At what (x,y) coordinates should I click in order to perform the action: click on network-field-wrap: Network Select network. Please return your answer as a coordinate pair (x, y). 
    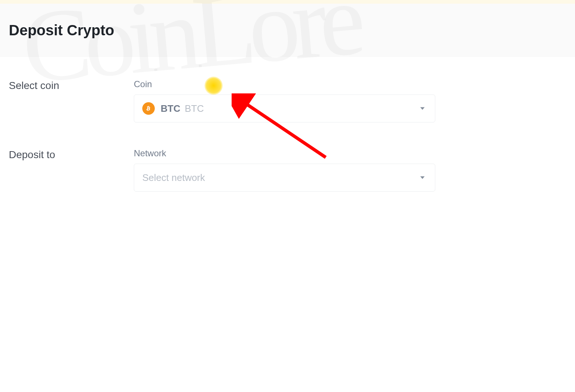
    Looking at the image, I should click on (285, 170).